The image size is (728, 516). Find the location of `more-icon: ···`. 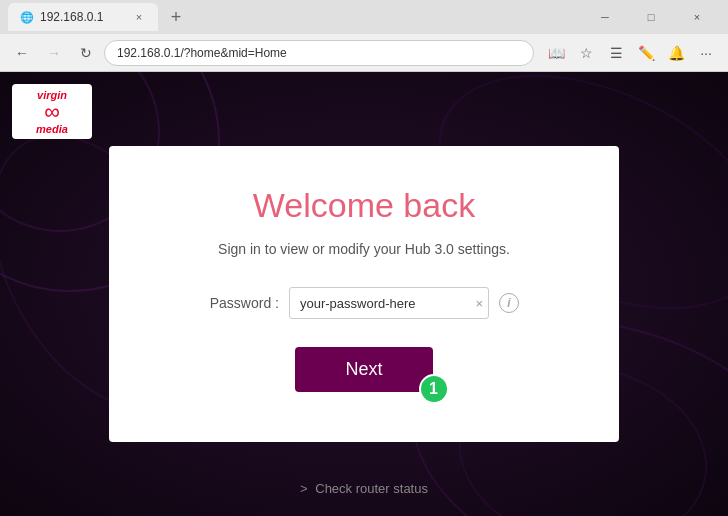

more-icon: ··· is located at coordinates (706, 53).